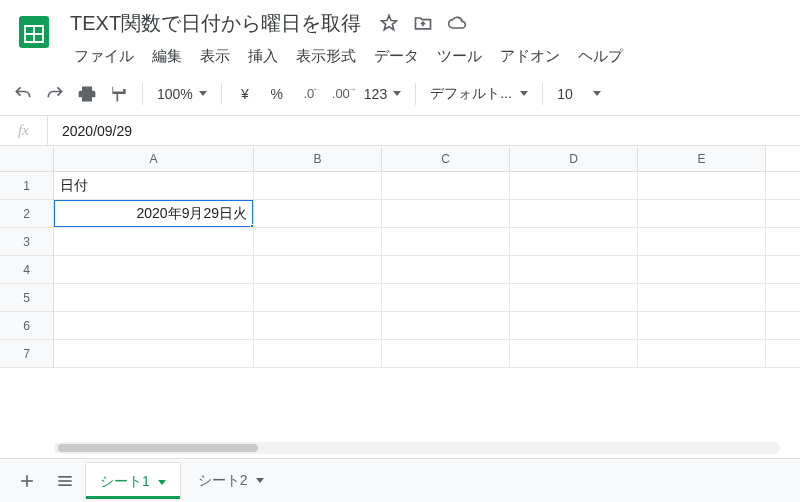 The width and height of the screenshot is (800, 502). I want to click on cell-B5, so click(318, 298).